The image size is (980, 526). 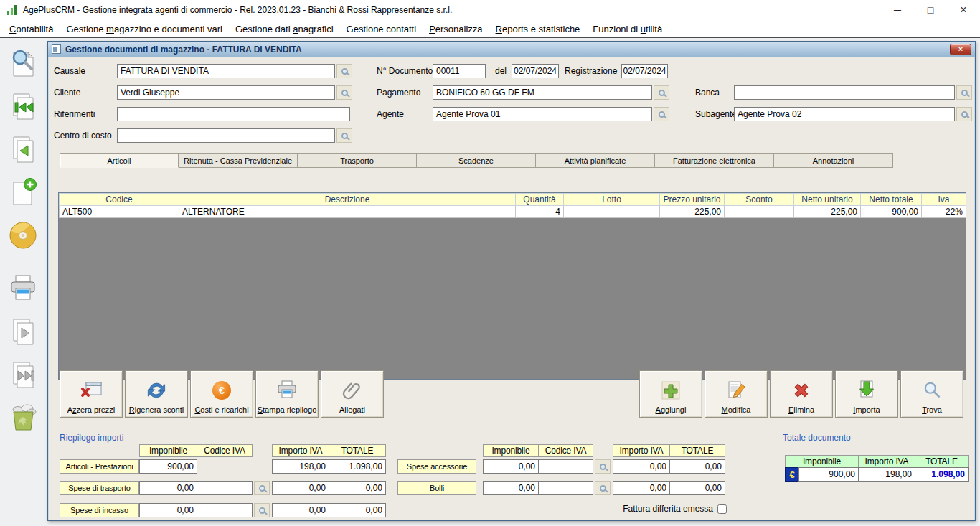 I want to click on document-window-titlebar: Gestione documenti di magazzino - FATTUR…, so click(x=512, y=50).